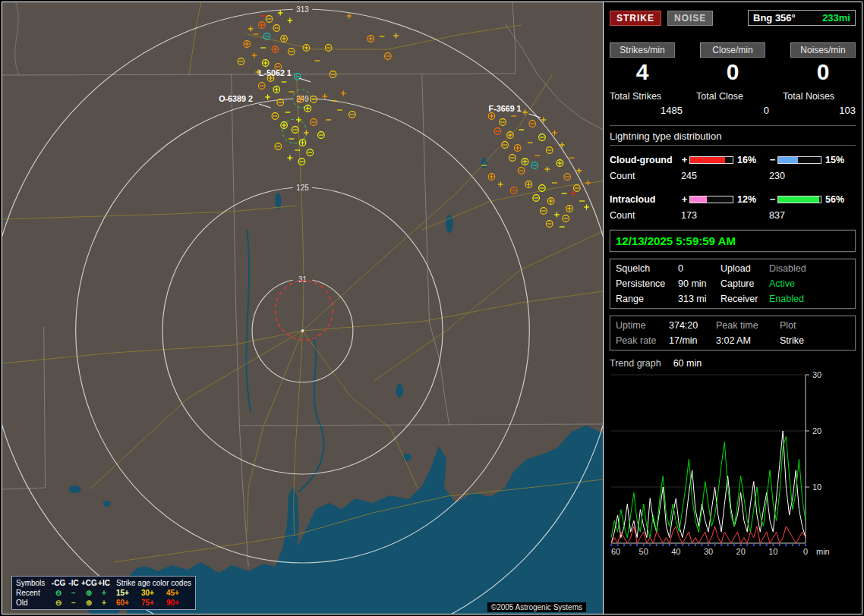  Describe the element at coordinates (809, 284) in the screenshot. I see `capture-status: Active` at that location.